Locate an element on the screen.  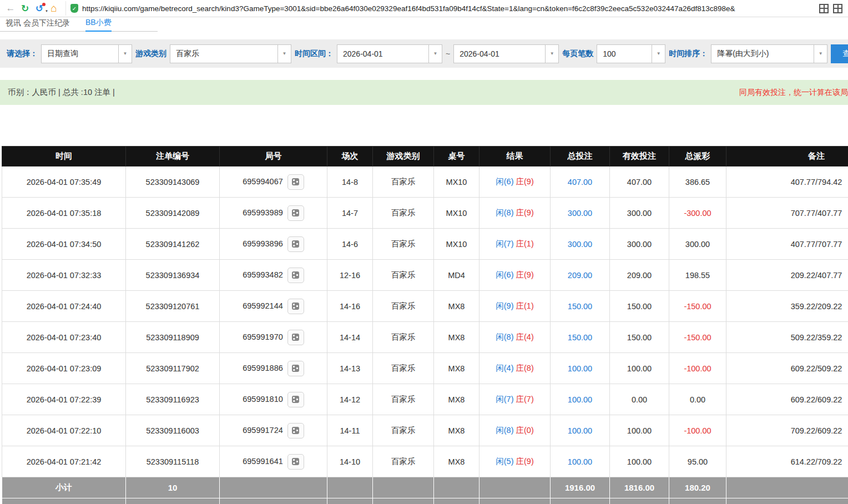
cell-result: 闲(6) 庄(9) is located at coordinates (515, 182).